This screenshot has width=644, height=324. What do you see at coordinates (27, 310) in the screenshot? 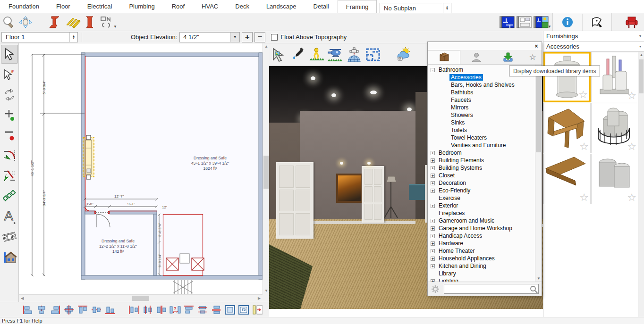
I see `align-left-edges-button` at bounding box center [27, 310].